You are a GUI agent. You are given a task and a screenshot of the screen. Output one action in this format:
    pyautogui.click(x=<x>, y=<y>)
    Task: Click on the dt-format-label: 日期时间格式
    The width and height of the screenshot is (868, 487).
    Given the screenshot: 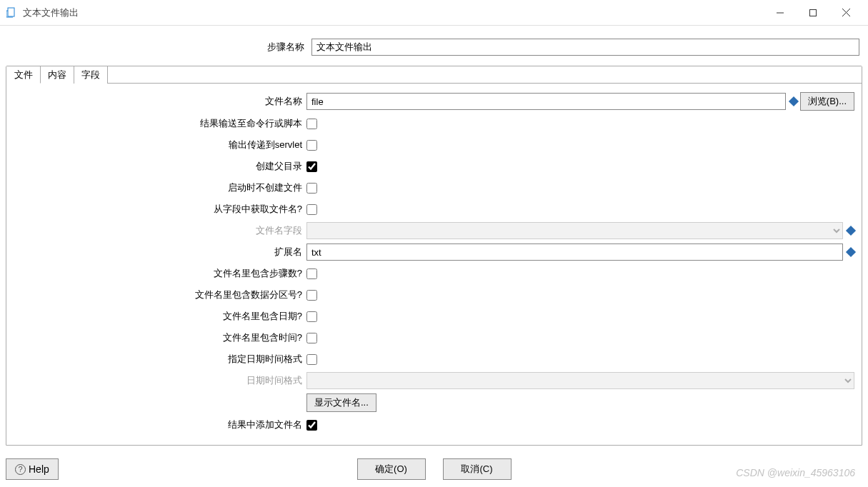 What is the action you would take?
    pyautogui.click(x=160, y=381)
    